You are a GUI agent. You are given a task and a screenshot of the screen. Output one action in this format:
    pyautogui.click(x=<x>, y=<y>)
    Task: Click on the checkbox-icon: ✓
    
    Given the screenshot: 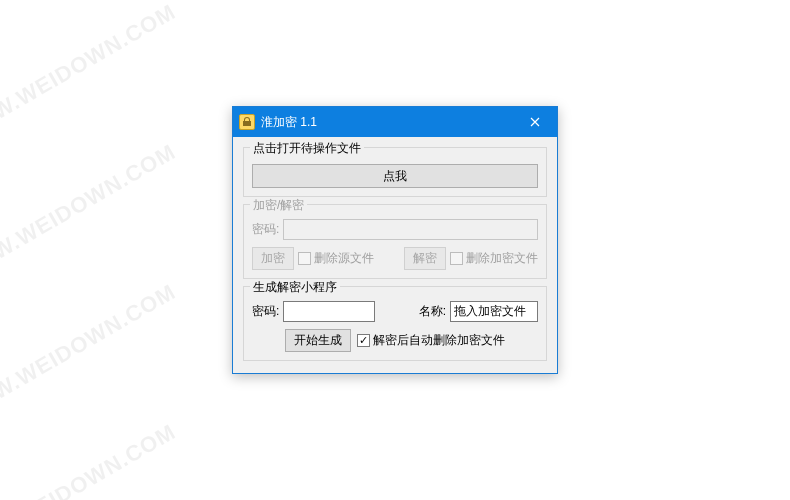 What is the action you would take?
    pyautogui.click(x=364, y=340)
    